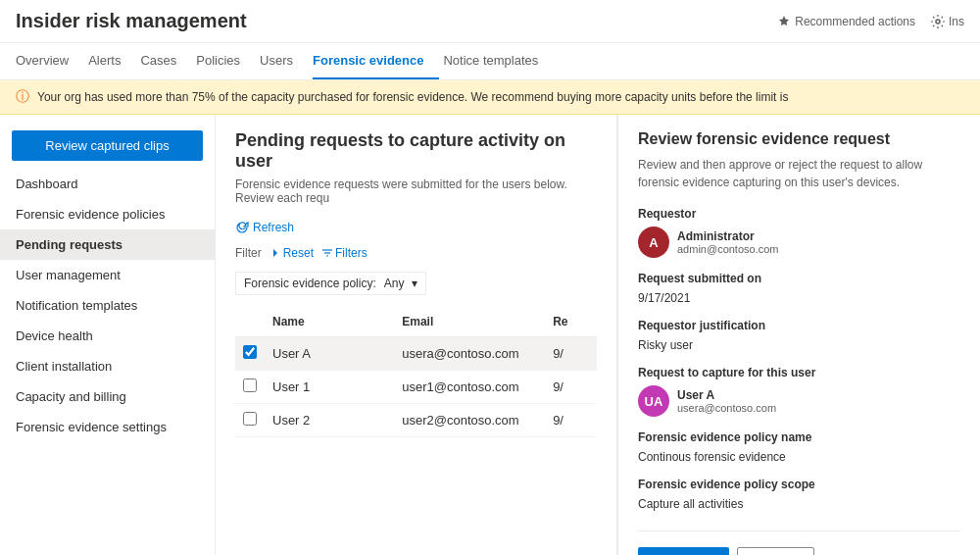 The height and width of the screenshot is (555, 980). I want to click on reject-button: Reject, so click(776, 551).